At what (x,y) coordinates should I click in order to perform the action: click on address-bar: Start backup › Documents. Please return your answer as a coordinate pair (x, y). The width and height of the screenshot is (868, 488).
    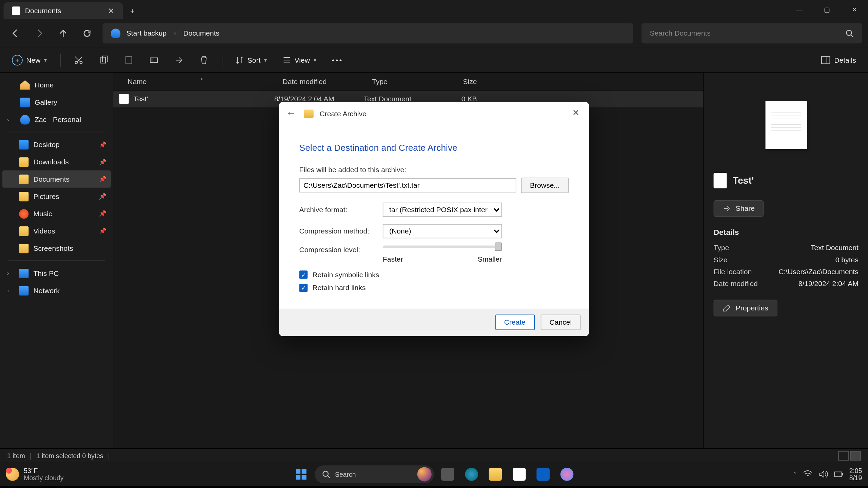
    Looking at the image, I should click on (368, 34).